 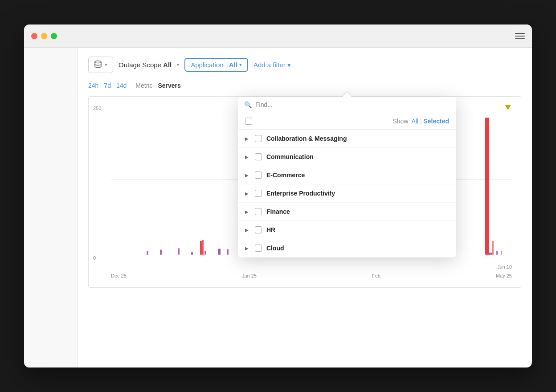 I want to click on items-list: ▶ Collaboration & Messaging ▶ Communicat…, so click(x=347, y=193).